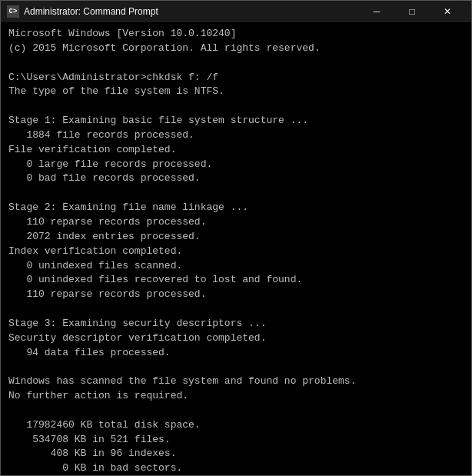 Image resolution: width=472 pixels, height=476 pixels. What do you see at coordinates (13, 12) in the screenshot?
I see `window-icon: C>` at bounding box center [13, 12].